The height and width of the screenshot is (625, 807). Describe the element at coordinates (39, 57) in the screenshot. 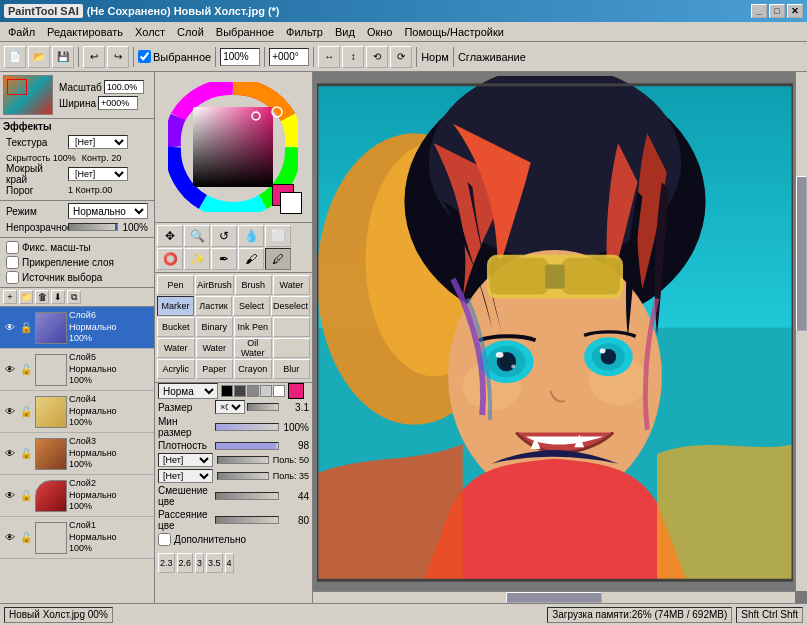

I see `toolbar-open: 📂` at that location.